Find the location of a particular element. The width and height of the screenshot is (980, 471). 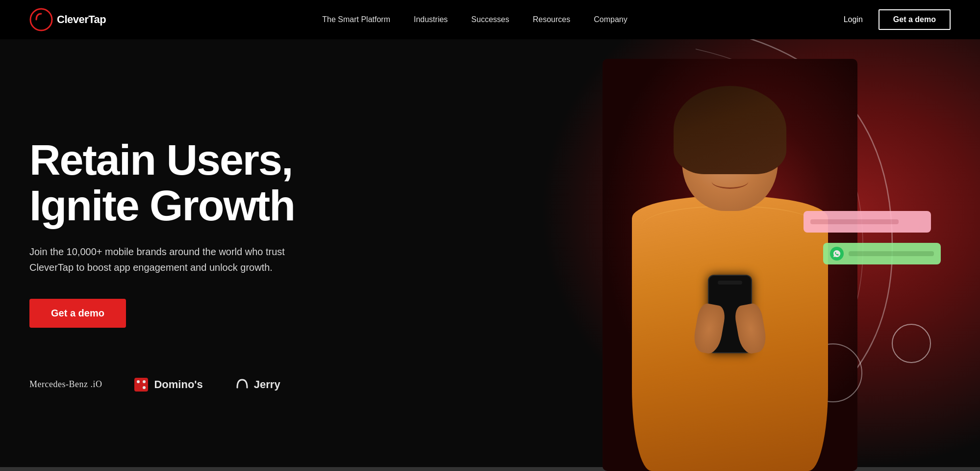

brand-dominos: Domino's is located at coordinates (168, 385).